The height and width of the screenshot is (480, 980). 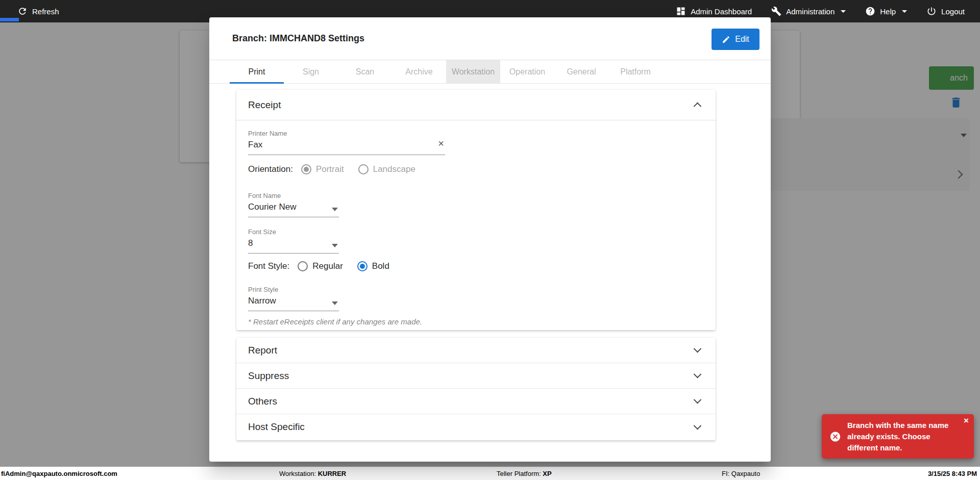 What do you see at coordinates (330, 169) in the screenshot?
I see `portrait-label: Portrait` at bounding box center [330, 169].